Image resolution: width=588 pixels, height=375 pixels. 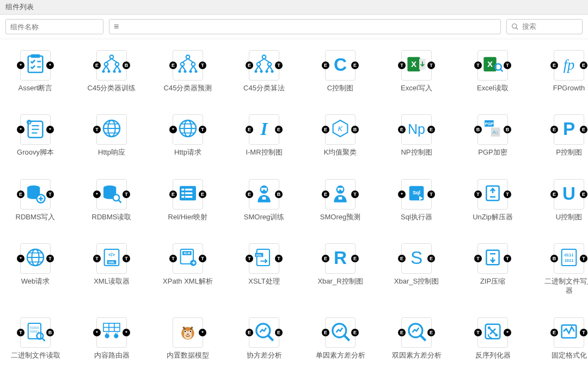 What do you see at coordinates (340, 138) in the screenshot?
I see `component-item: K EB K均值聚类` at bounding box center [340, 138].